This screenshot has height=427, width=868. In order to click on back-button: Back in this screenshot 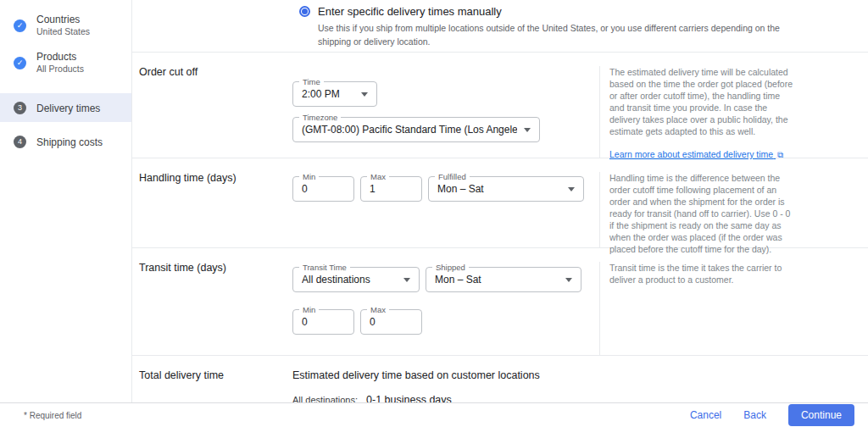, I will do `click(754, 415)`.